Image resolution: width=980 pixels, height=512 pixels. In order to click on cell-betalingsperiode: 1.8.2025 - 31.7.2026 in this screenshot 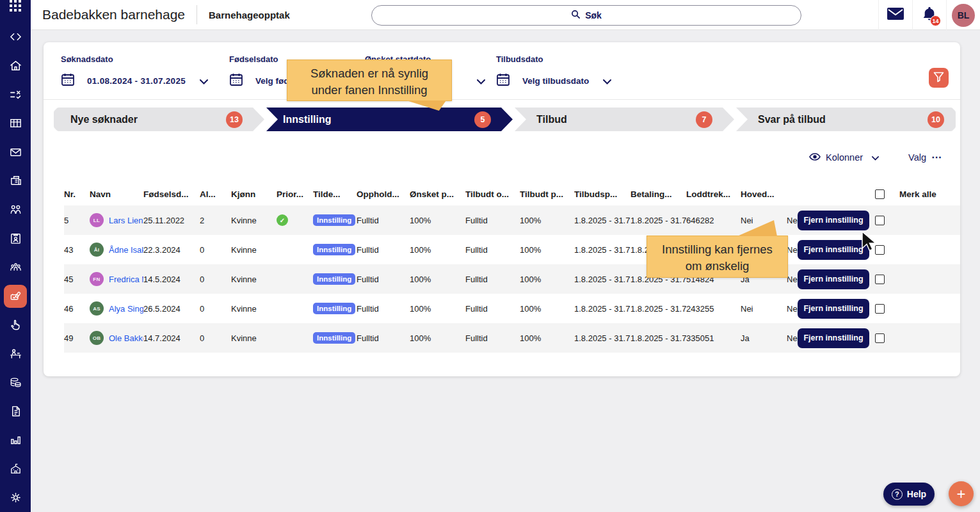, I will do `click(658, 308)`.